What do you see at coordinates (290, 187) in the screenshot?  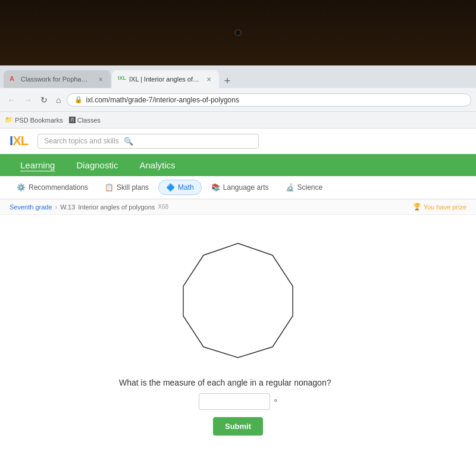 I see `science-icon: 🔬` at bounding box center [290, 187].